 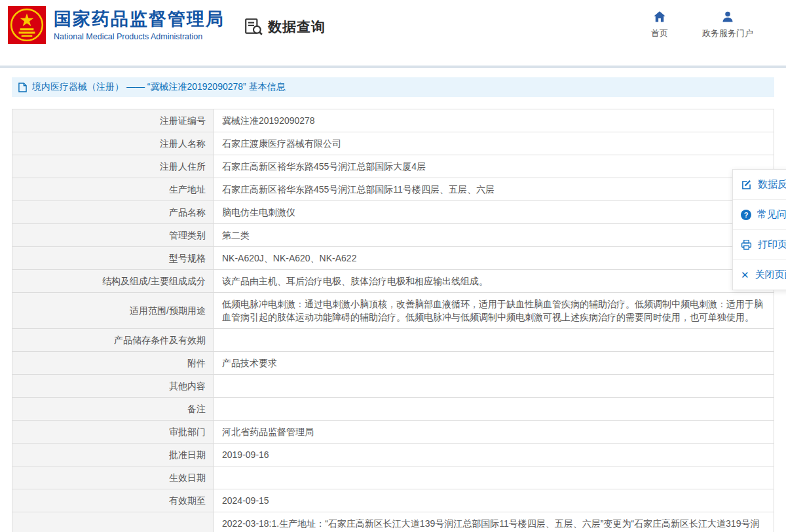 I want to click on header-divider, so click(x=393, y=67).